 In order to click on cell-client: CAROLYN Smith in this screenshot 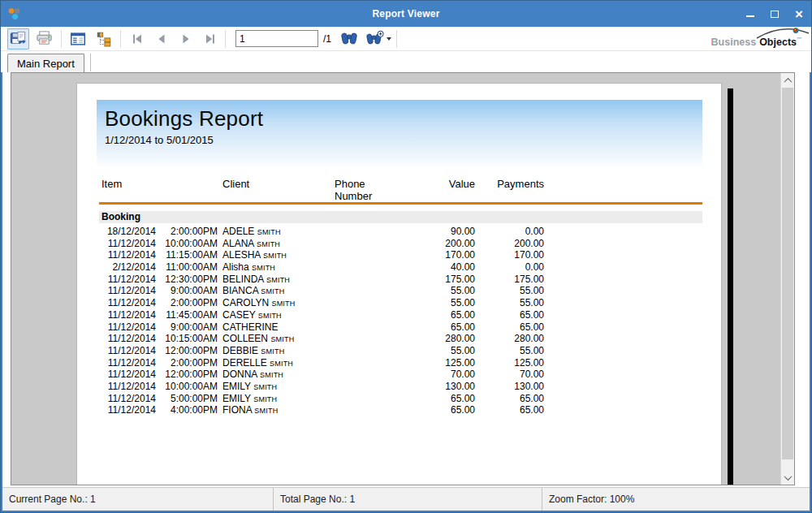, I will do `click(276, 304)`.